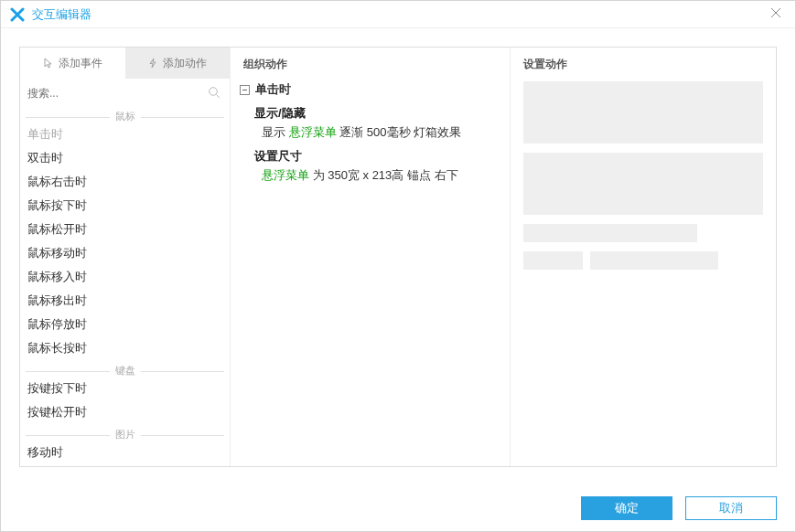 This screenshot has height=532, width=796. What do you see at coordinates (627, 508) in the screenshot?
I see `ok-button: 确定` at bounding box center [627, 508].